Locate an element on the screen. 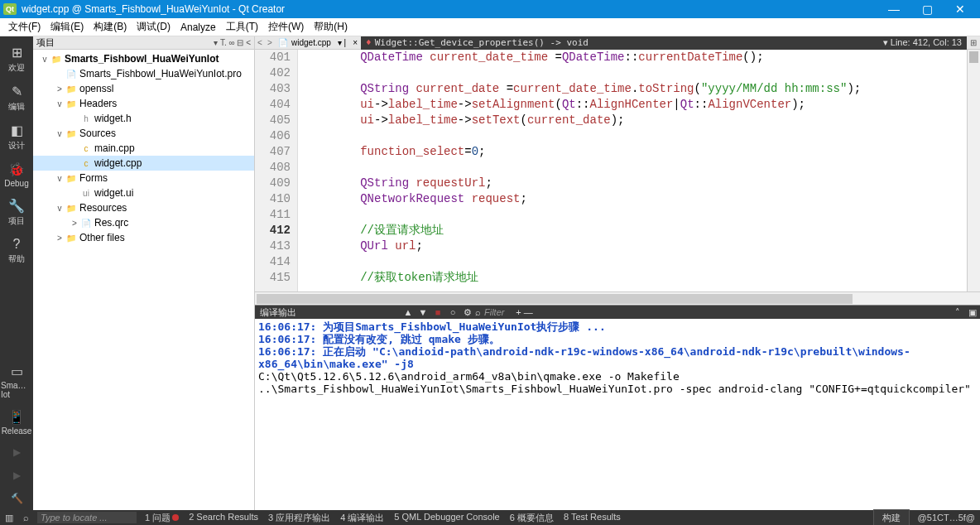 The height and width of the screenshot is (525, 980). minimize-button: — is located at coordinates (894, 9).